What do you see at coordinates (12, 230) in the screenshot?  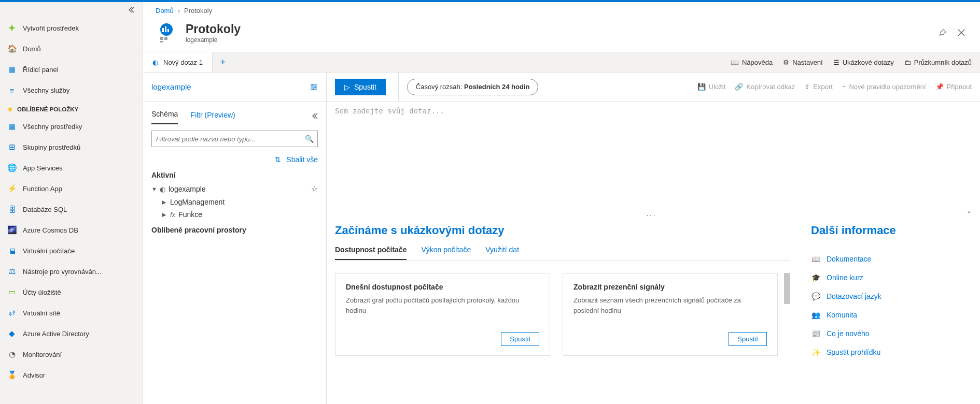 I see `cosmos-icon: 🌌` at bounding box center [12, 230].